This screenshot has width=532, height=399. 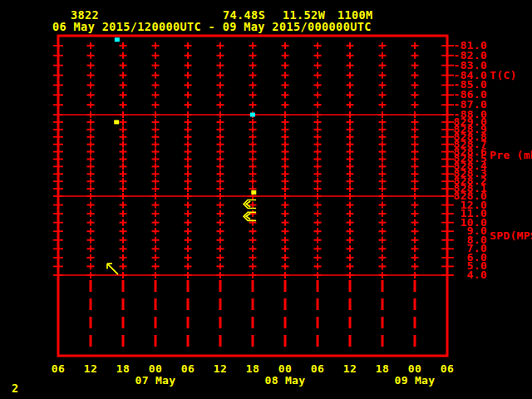 I want to click on page-number: 2, so click(x=15, y=388).